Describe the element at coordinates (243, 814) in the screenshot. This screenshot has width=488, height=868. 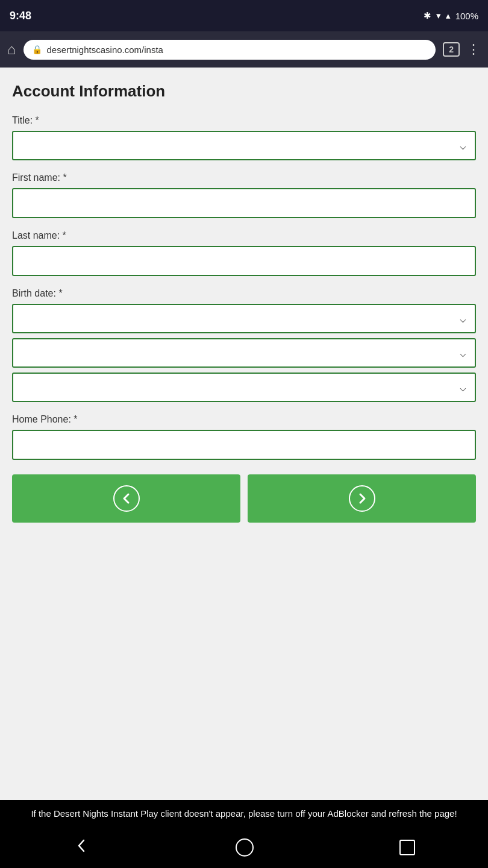
I see `notice-text: If the Desert Nights Instant Play client…` at that location.